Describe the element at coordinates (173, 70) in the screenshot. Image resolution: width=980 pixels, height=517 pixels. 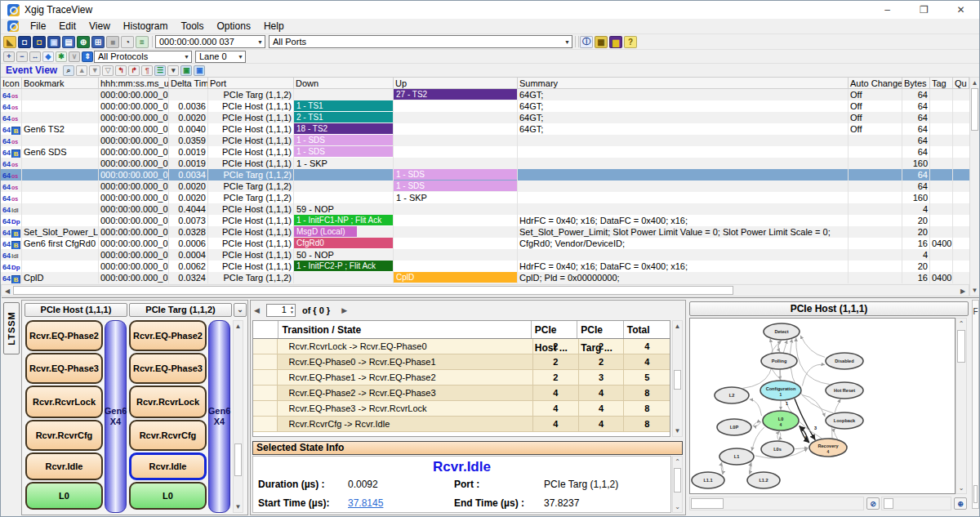
I see `caret-down-icon: ▾` at that location.